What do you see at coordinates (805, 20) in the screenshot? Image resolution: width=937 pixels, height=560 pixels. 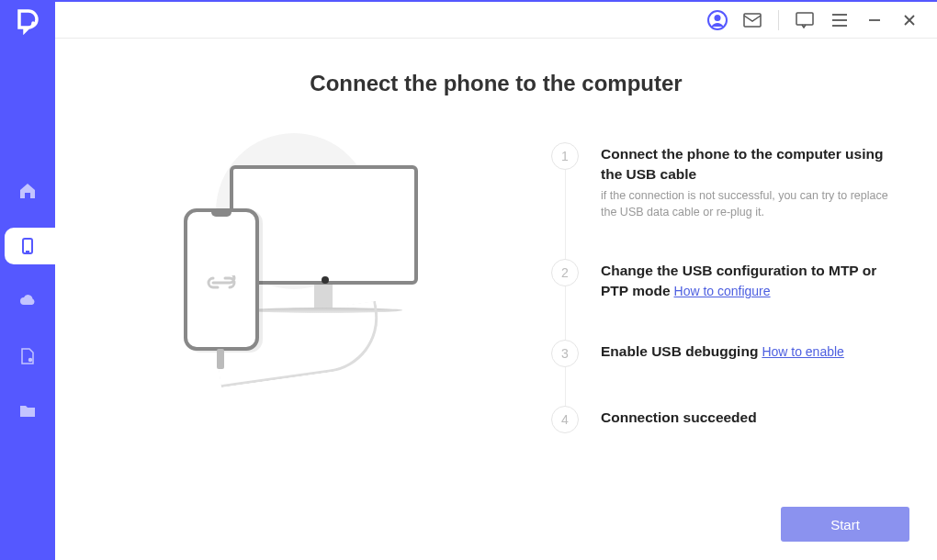 I see `chat-icon` at bounding box center [805, 20].